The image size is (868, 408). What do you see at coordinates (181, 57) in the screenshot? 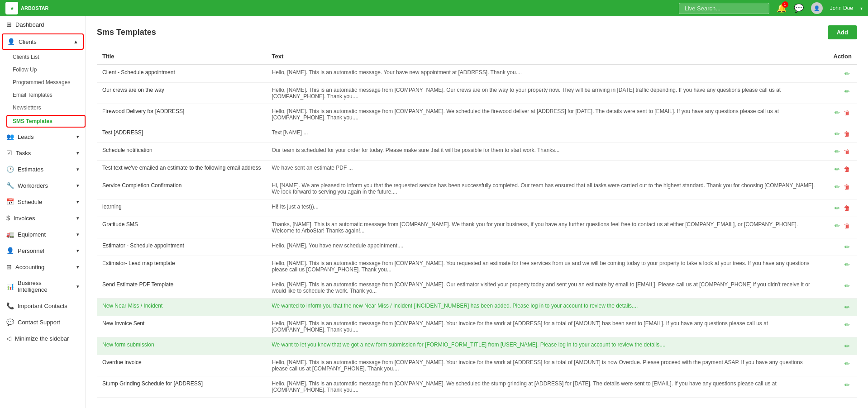
I see `col-title: Title` at bounding box center [181, 57].